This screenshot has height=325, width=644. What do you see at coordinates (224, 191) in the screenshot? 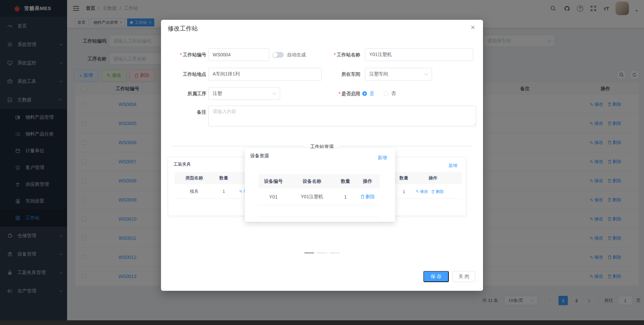
I see `fixture-qty: 1` at bounding box center [224, 191].